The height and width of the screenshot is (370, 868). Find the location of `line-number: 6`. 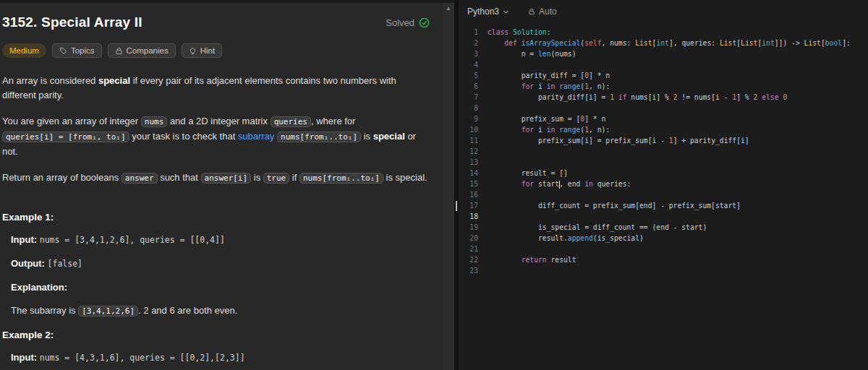

line-number: 6 is located at coordinates (473, 87).